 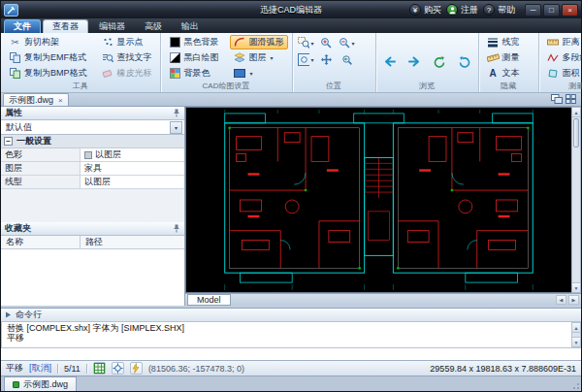 What do you see at coordinates (561, 300) in the screenshot?
I see `scroll-left-icon: ◀` at bounding box center [561, 300].